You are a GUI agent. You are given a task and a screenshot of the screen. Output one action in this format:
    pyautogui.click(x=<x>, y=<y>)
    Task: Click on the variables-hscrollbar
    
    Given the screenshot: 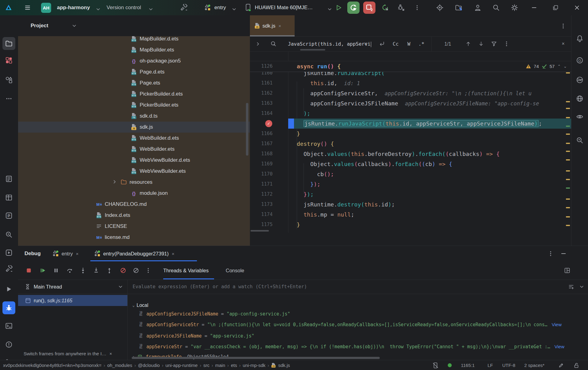 What is the action you would take?
    pyautogui.click(x=256, y=358)
    